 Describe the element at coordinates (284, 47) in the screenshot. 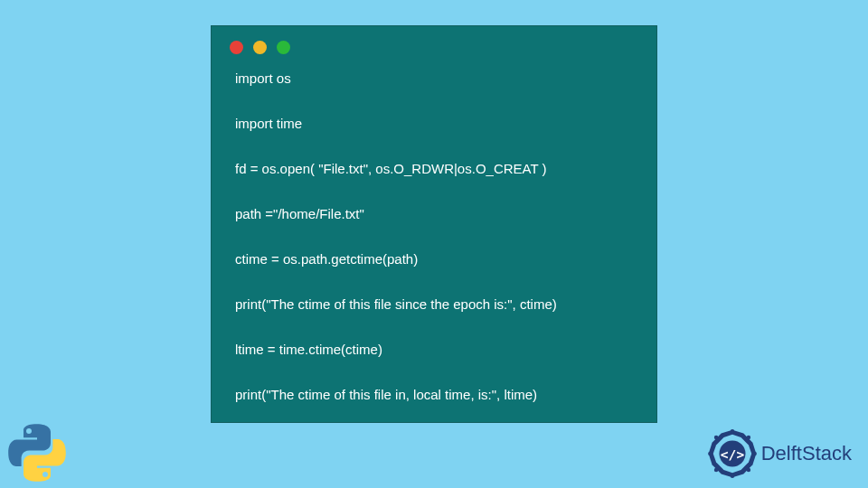

I see `maximize-dot-icon` at that location.